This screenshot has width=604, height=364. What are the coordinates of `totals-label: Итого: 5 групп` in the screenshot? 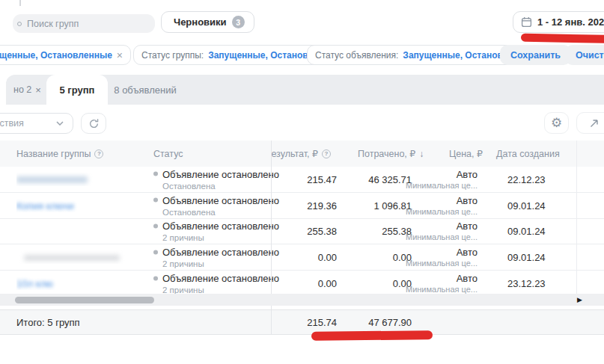 It's located at (48, 323).